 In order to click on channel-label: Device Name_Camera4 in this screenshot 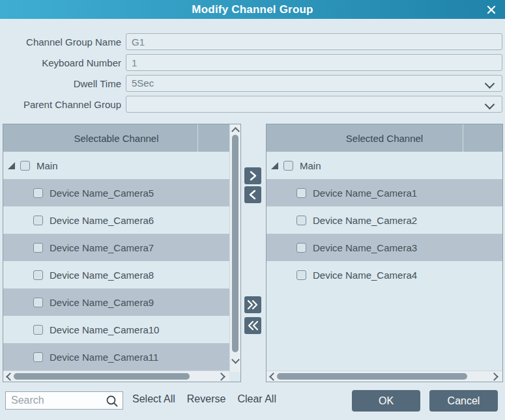, I will do `click(365, 275)`.